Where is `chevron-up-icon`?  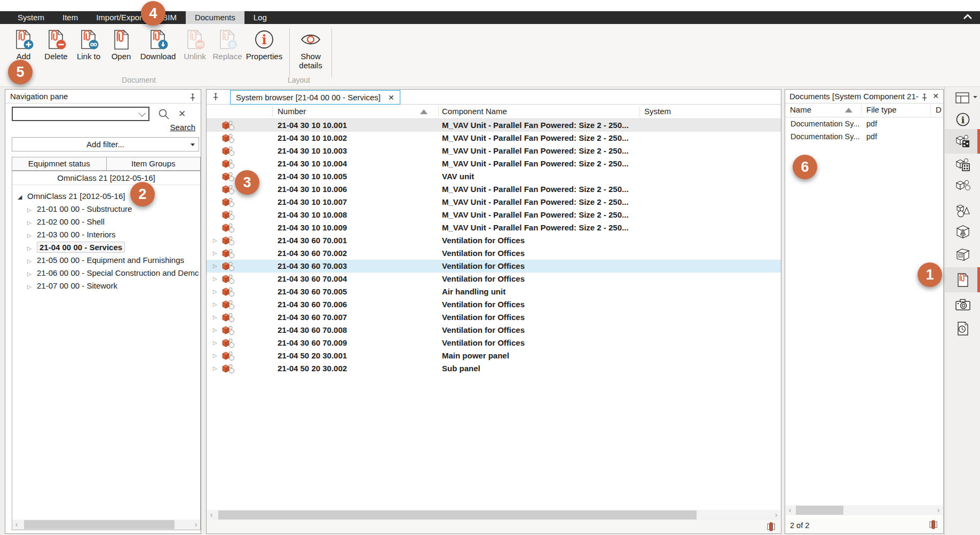
chevron-up-icon is located at coordinates (968, 18).